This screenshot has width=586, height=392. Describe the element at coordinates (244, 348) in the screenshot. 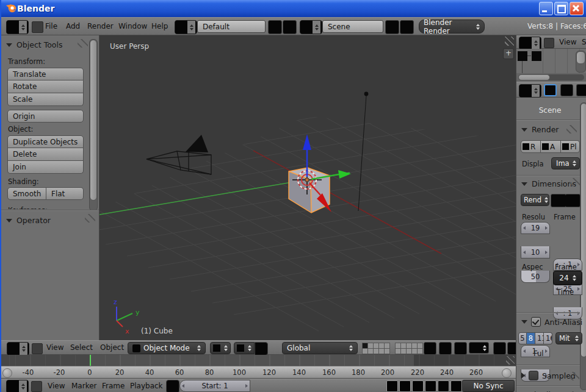

I see `pivot-point-dropdown` at that location.